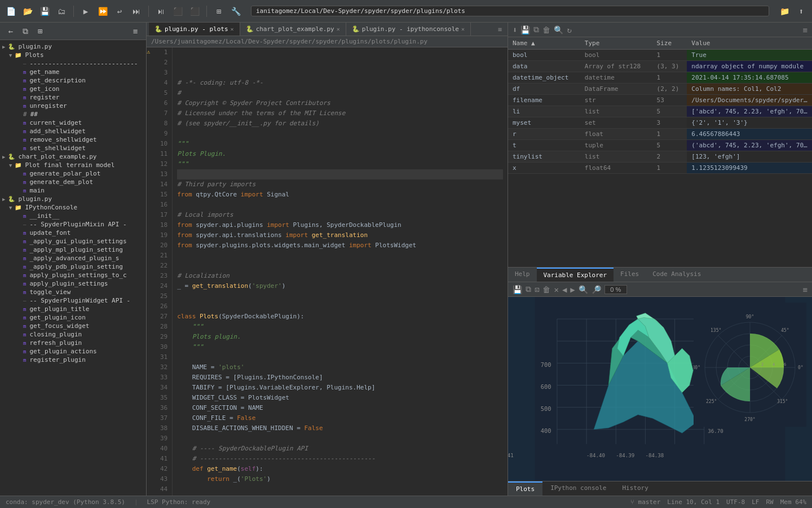 The width and height of the screenshot is (812, 508). Describe the element at coordinates (526, 30) in the screenshot. I see `var-save-icon: 💾` at that location.